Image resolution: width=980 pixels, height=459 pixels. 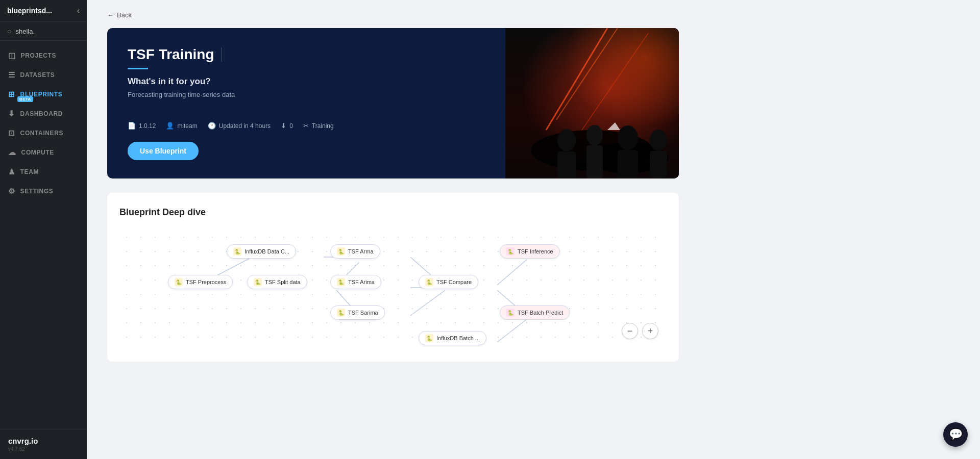 What do you see at coordinates (650, 331) in the screenshot?
I see `zoom-in-button: +` at bounding box center [650, 331].